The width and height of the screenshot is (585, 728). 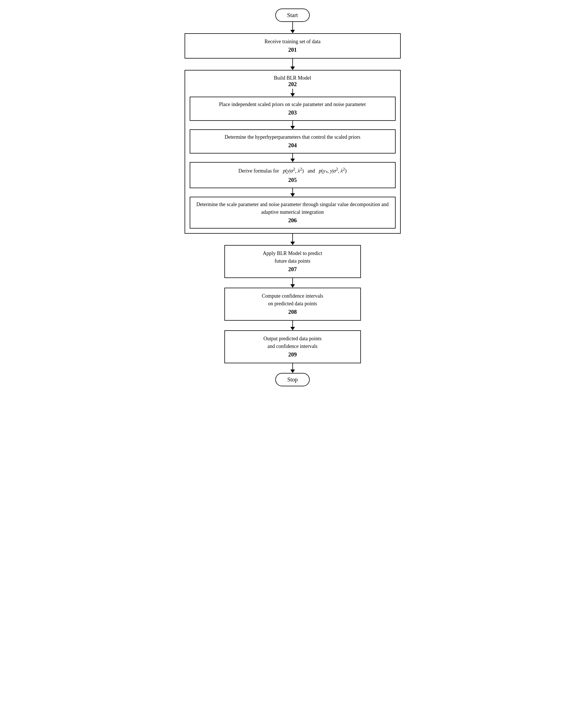 What do you see at coordinates (292, 180) in the screenshot?
I see `step-205-ref: 205` at bounding box center [292, 180].